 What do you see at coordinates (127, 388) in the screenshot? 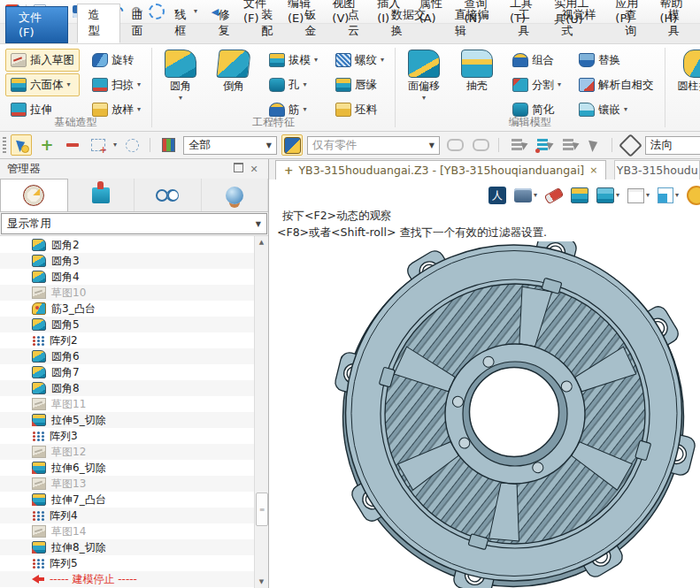
I see `tree-item: 圆角8` at bounding box center [127, 388].